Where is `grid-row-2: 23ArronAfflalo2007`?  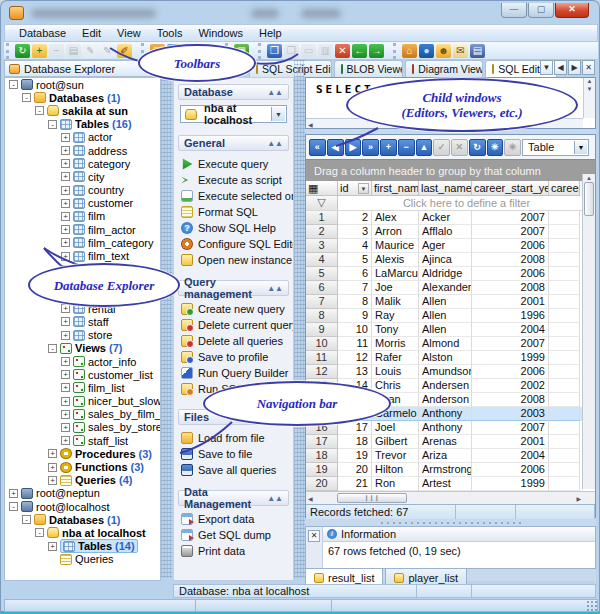 grid-row-2: 23ArronAfflalo2007 is located at coordinates (450, 232).